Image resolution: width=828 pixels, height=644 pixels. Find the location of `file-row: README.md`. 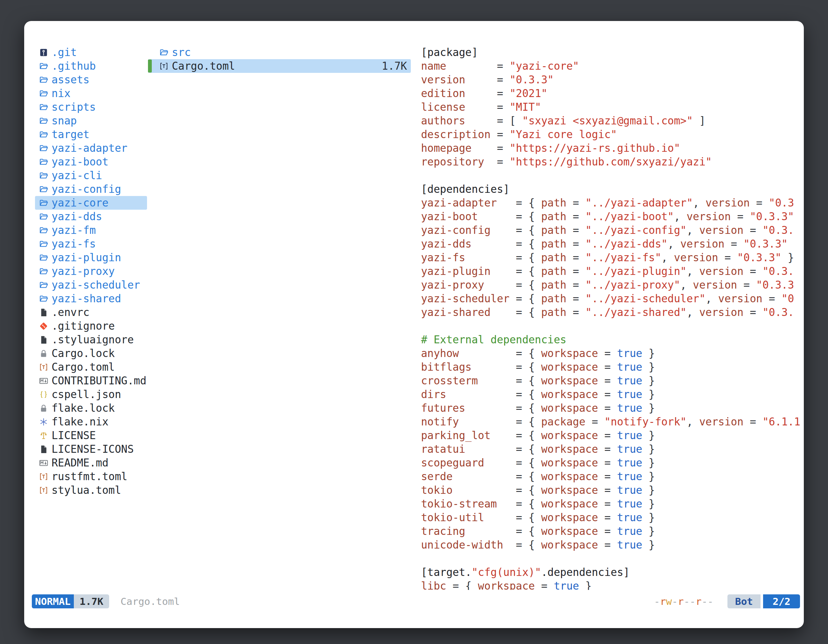

file-row: README.md is located at coordinates (91, 463).